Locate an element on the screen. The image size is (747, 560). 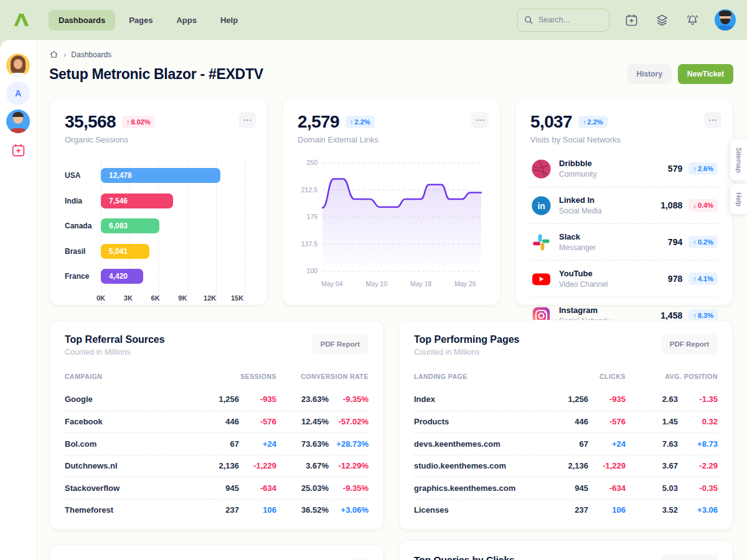
bar-value-label: 4,420 is located at coordinates (118, 276).